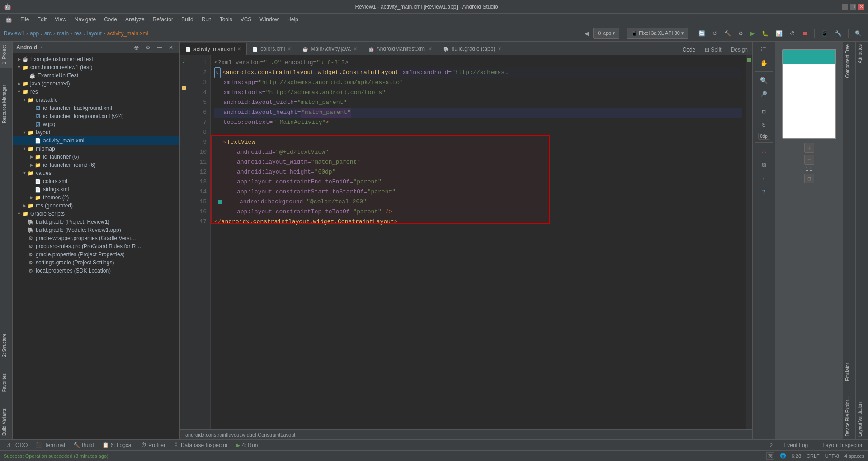 The image size is (868, 461). What do you see at coordinates (61, 19) in the screenshot?
I see `menu-view: View` at bounding box center [61, 19].